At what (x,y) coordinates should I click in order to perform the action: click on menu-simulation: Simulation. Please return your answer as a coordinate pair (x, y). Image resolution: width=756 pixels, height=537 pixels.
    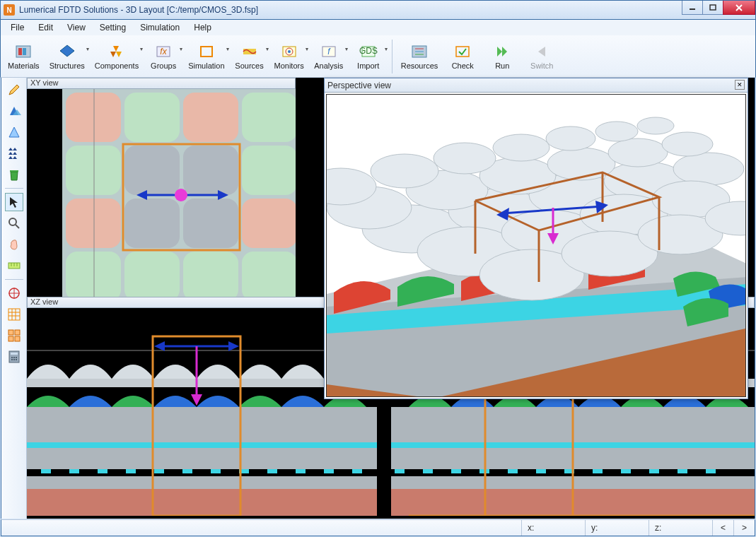
    Looking at the image, I should click on (160, 28).